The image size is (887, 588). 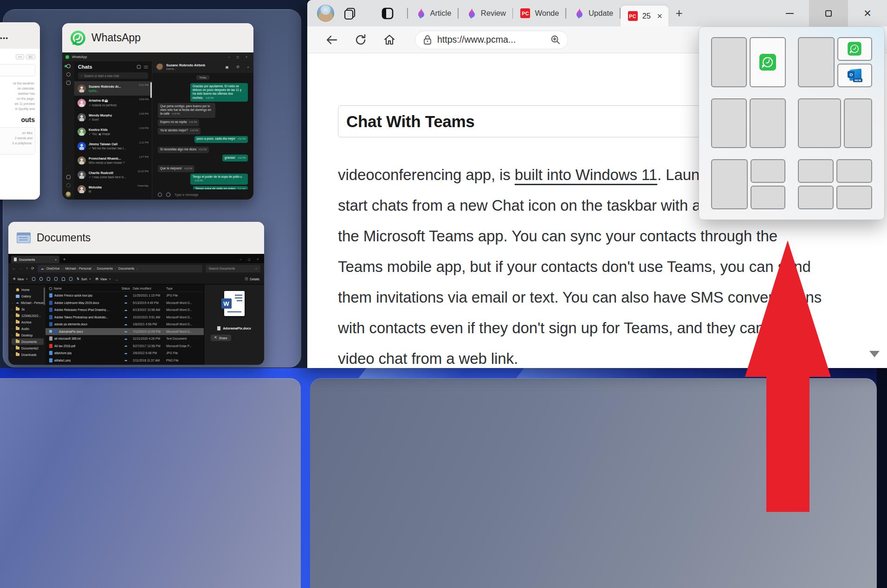 I want to click on sidebar-item-audio: ›Audio, so click(x=29, y=329).